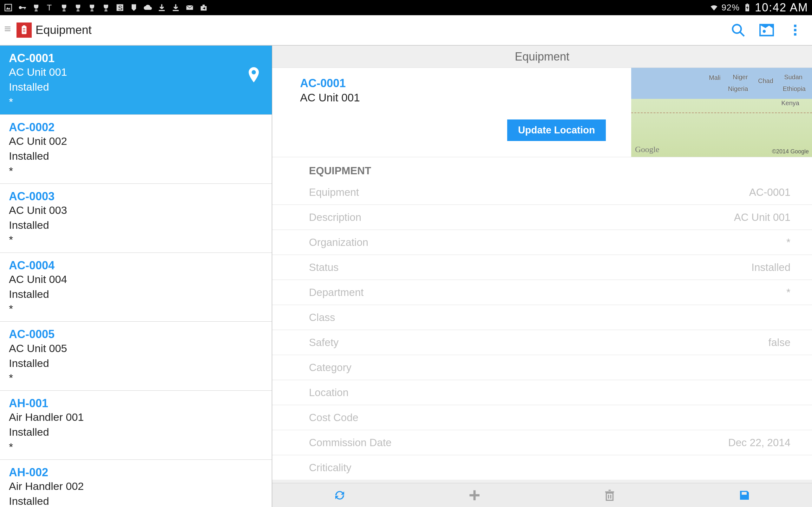 This screenshot has width=812, height=507. Describe the element at coordinates (744, 495) in the screenshot. I see `save-icon` at that location.